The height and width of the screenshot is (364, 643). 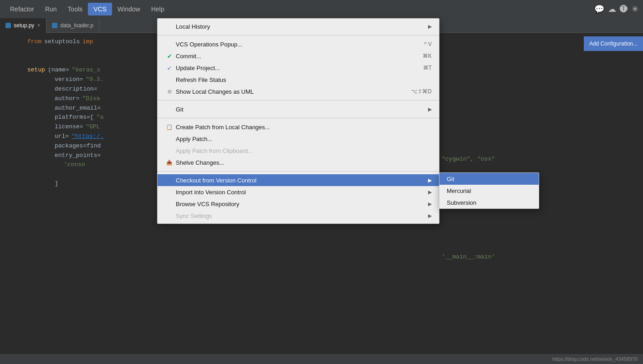 What do you see at coordinates (298, 192) in the screenshot?
I see `vcs-import: Import into Version Control ▶` at bounding box center [298, 192].